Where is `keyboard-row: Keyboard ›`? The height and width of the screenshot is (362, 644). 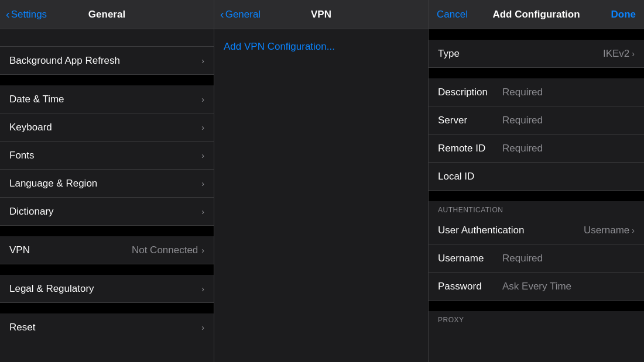
keyboard-row: Keyboard › is located at coordinates (107, 127).